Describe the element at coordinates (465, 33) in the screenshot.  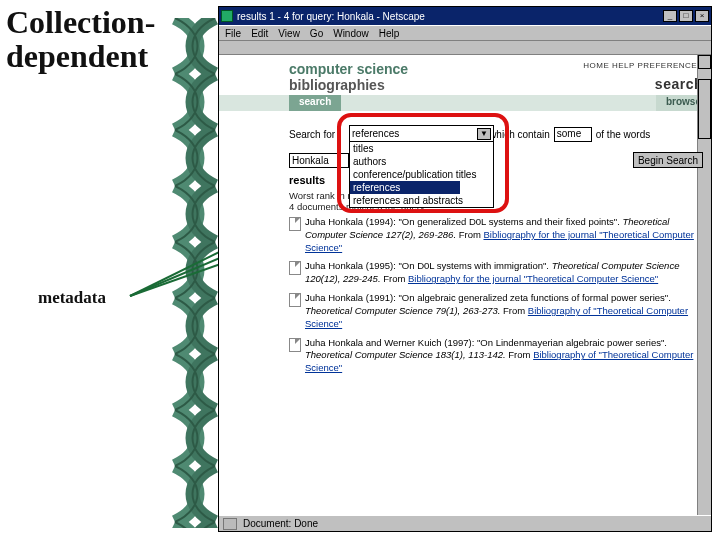
I see `menubar: File Edit View Go Window Help` at that location.